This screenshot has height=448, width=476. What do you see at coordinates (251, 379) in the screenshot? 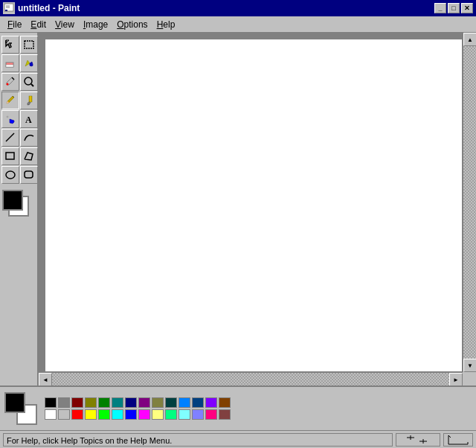
I see `horizontal-scrollbar: ◄ ►` at bounding box center [251, 379].